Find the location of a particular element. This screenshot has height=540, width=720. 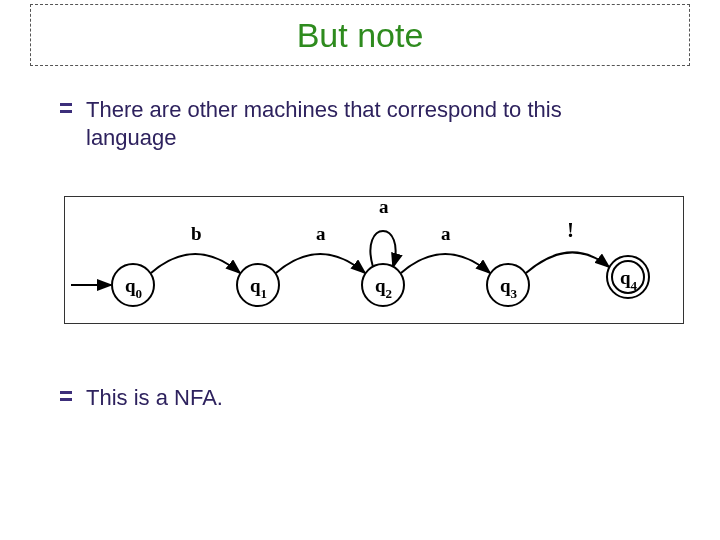

edge-label-a-loop: a is located at coordinates (384, 206).